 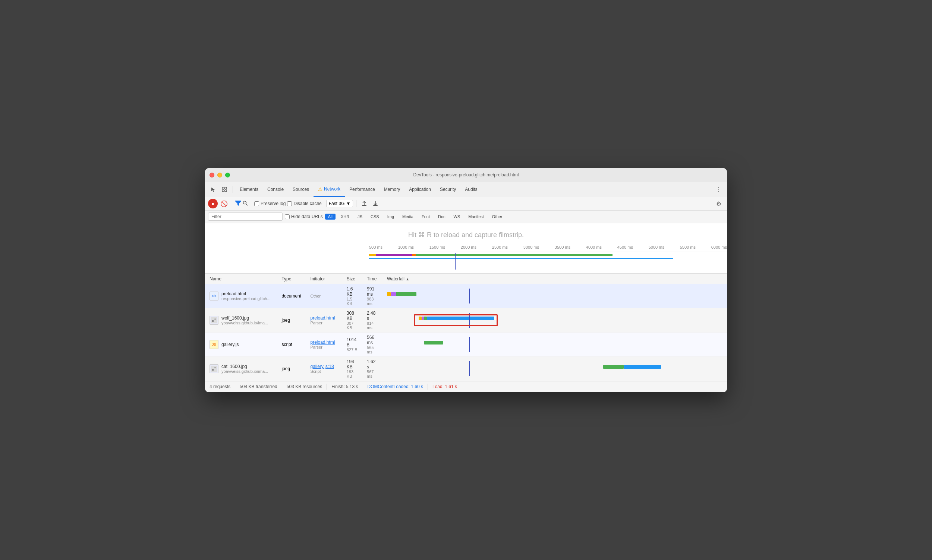 I want to click on hide-data-urls-label: Hide data URLs, so click(x=304, y=217).